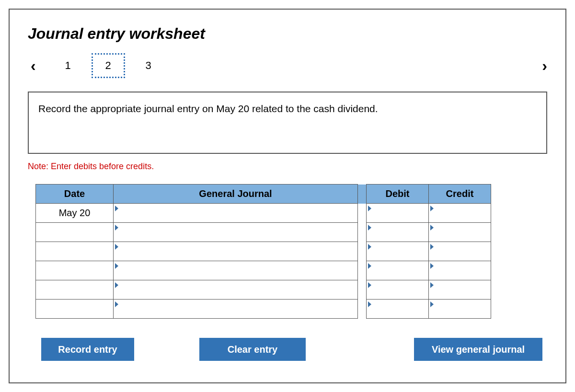 The width and height of the screenshot is (575, 392). I want to click on table-row: May 20, so click(264, 213).